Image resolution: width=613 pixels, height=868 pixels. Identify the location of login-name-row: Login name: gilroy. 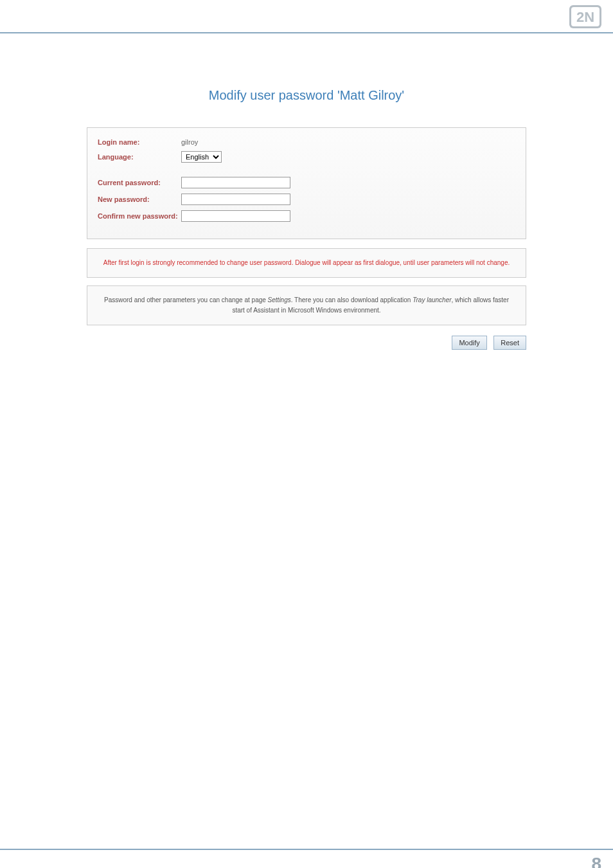
(306, 142).